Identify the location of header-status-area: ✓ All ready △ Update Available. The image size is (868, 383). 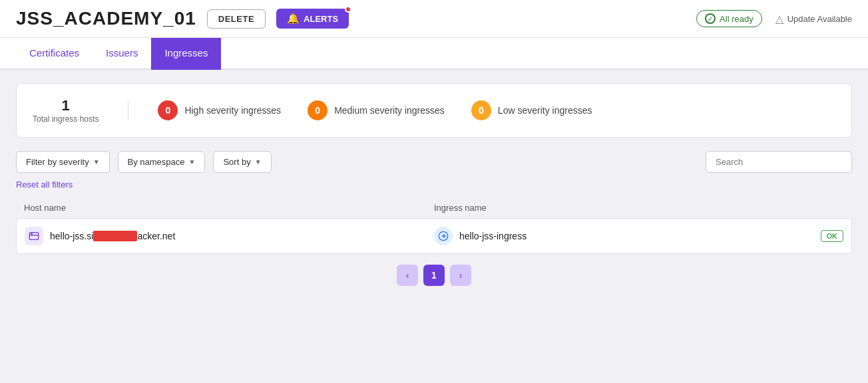
(774, 19).